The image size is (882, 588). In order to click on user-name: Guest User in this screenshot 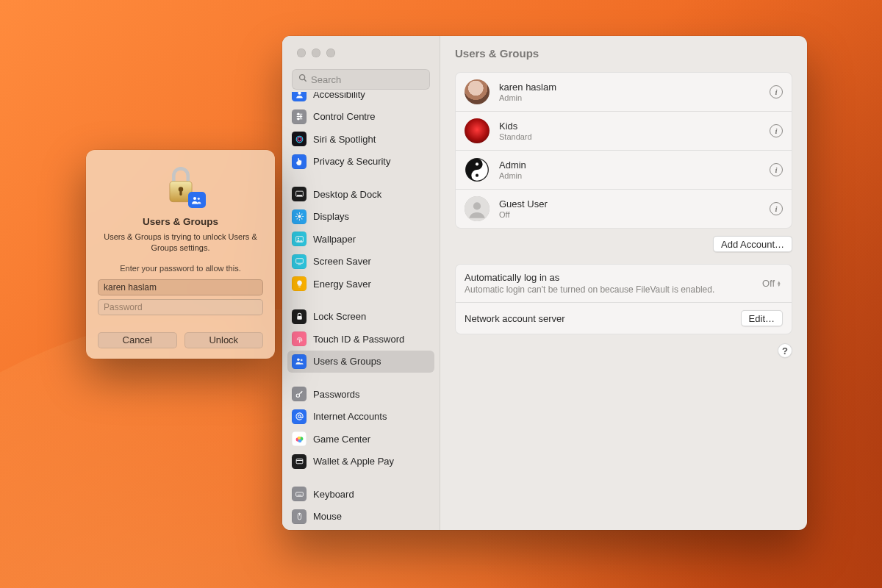, I will do `click(629, 204)`.